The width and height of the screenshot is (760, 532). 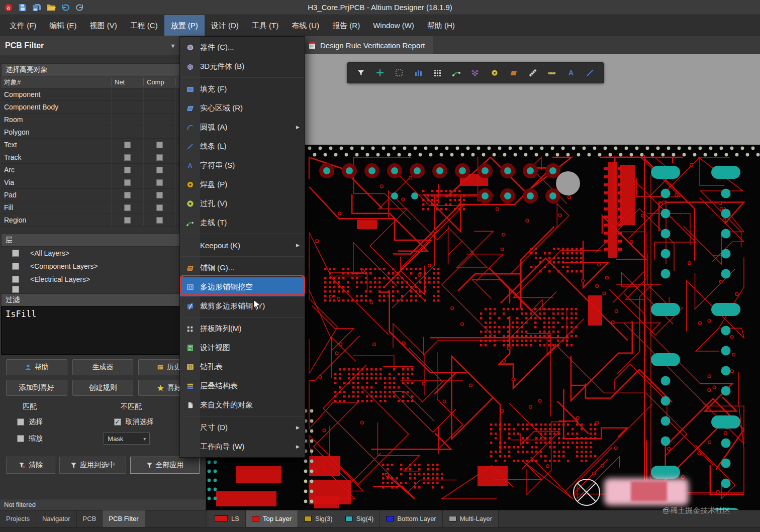 What do you see at coordinates (103, 183) in the screenshot?
I see `object-row-via: Via` at bounding box center [103, 183].